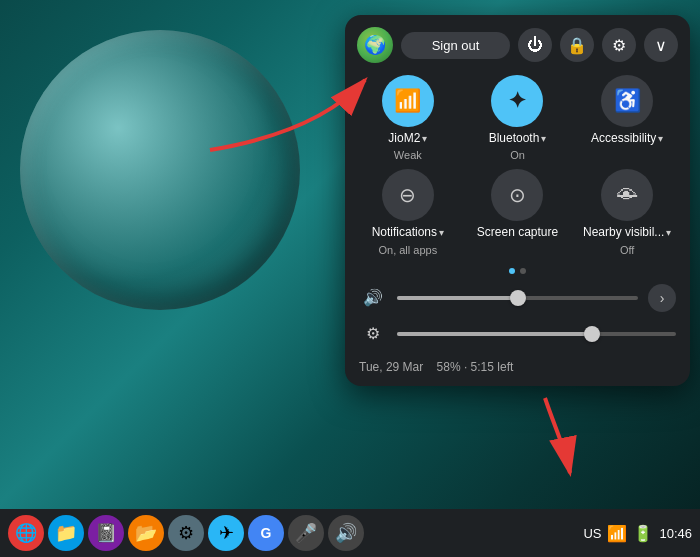 Image resolution: width=700 pixels, height=557 pixels. Describe the element at coordinates (662, 298) in the screenshot. I see `chevron-right-icon: ›` at that location.